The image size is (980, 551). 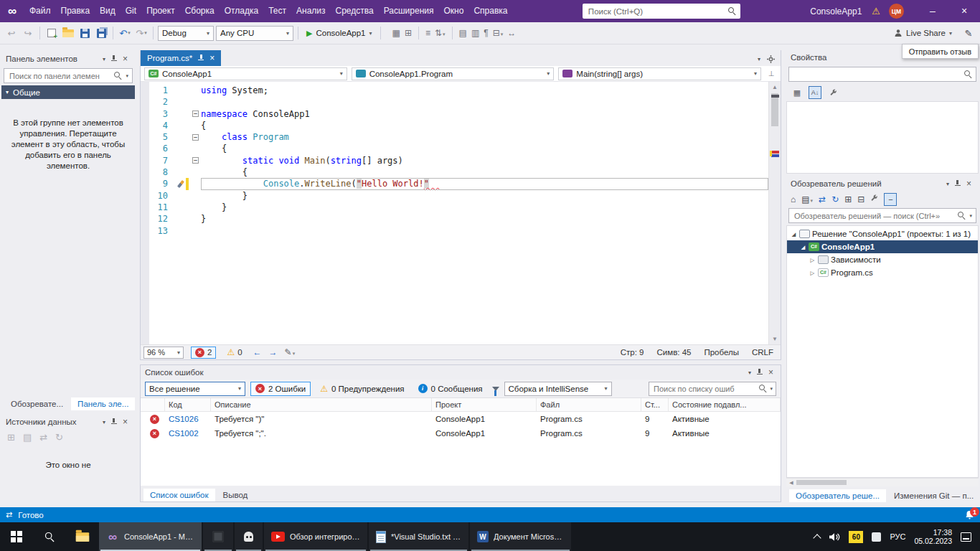 I want to click on taskbar-app-youtube: Обзор интегриров..., so click(x=316, y=537).